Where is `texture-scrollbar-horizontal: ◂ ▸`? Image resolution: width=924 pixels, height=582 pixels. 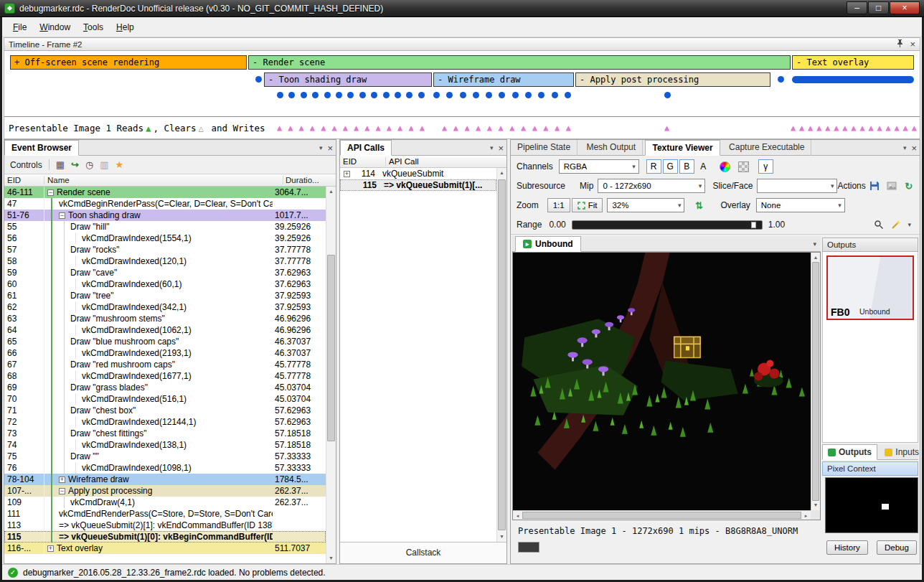 texture-scrollbar-horizontal: ◂ ▸ is located at coordinates (661, 515).